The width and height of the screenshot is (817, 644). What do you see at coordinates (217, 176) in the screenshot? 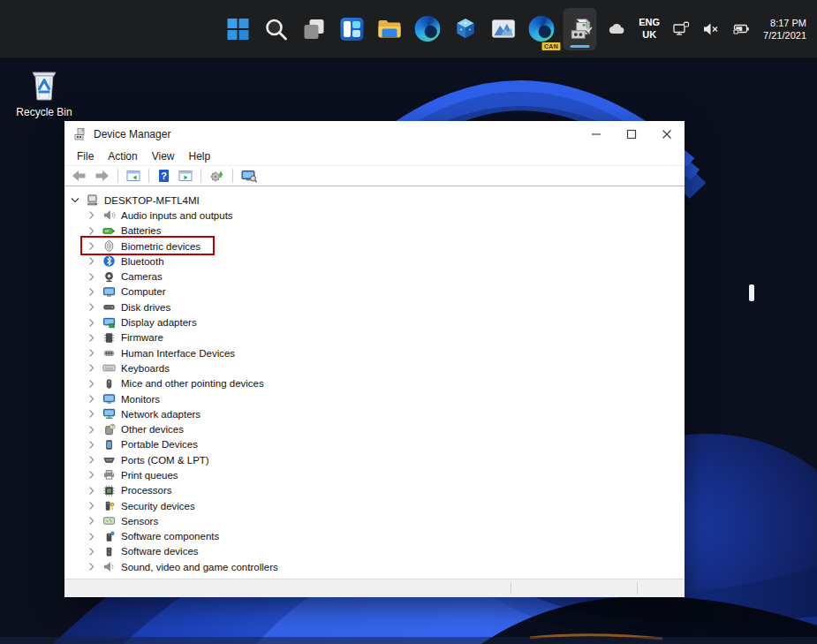
I see `scan-hardware-button` at bounding box center [217, 176].